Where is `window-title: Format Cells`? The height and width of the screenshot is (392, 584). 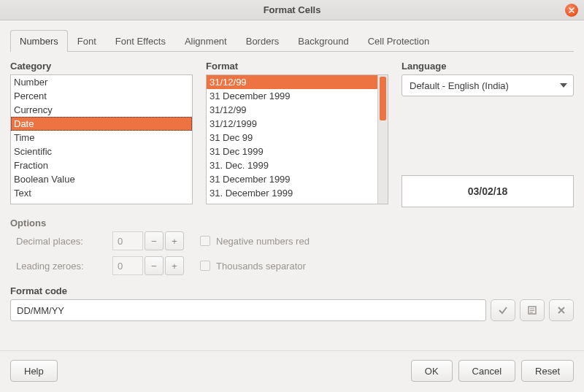 window-title: Format Cells is located at coordinates (292, 10).